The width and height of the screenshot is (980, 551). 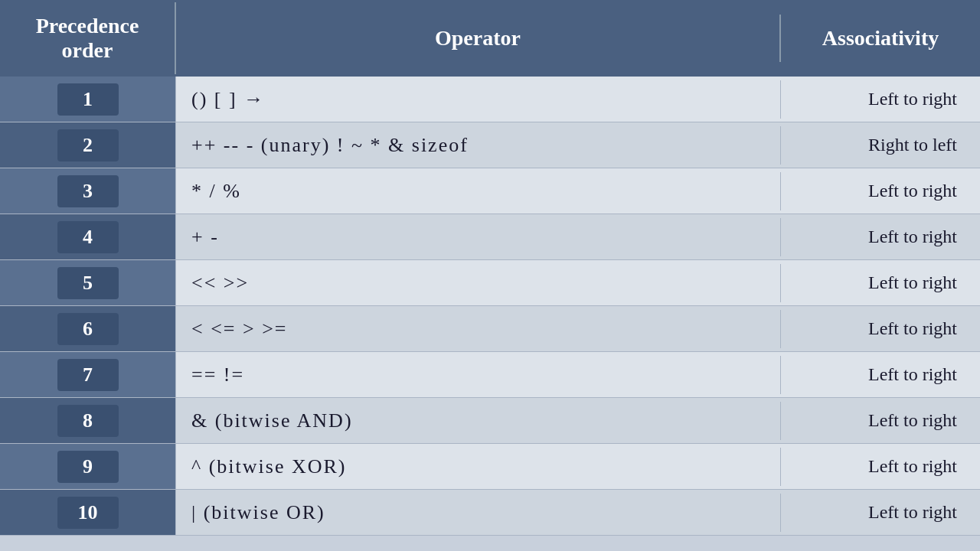 I want to click on table-row: 2++ -- - (unary) ! ~ * & sizeofRight to …, so click(x=490, y=145).